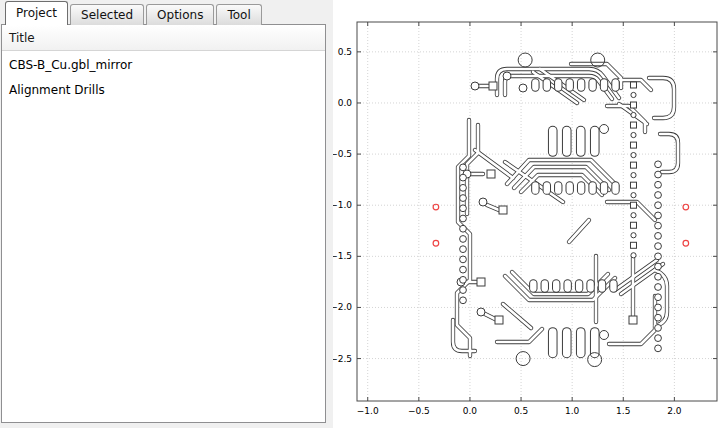  I want to click on pcb-pads, so click(574, 218).